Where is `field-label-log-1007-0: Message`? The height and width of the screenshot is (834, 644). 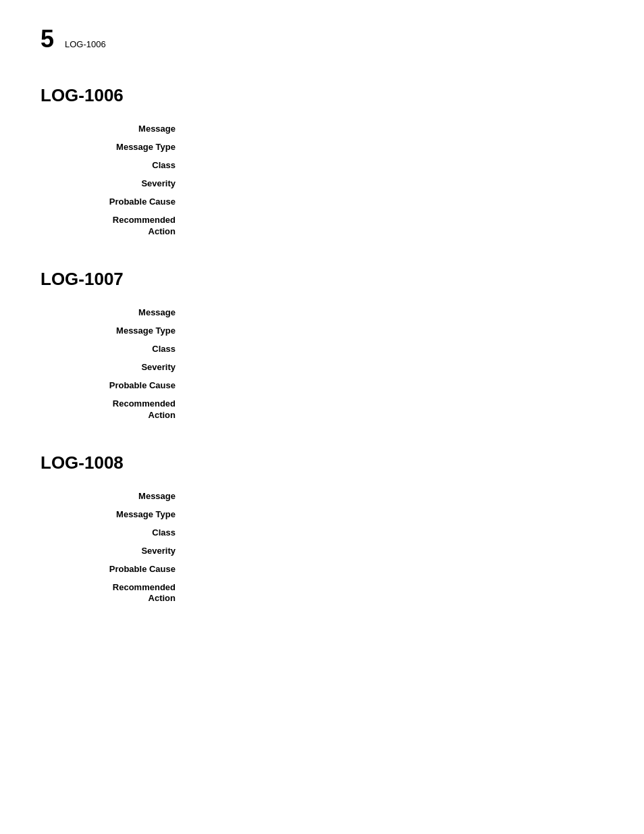
field-label-log-1007-0: Message is located at coordinates (108, 312).